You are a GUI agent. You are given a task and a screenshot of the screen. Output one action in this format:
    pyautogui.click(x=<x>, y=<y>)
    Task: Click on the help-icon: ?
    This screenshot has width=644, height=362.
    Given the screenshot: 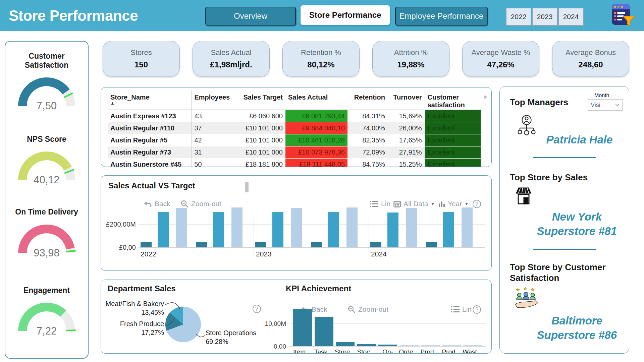 What is the action you would take?
    pyautogui.click(x=477, y=204)
    